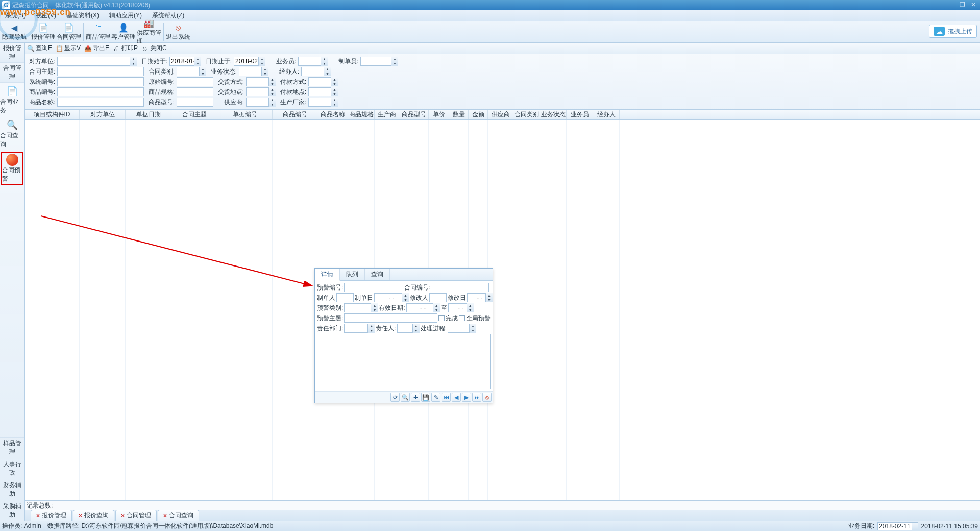  What do you see at coordinates (456, 397) in the screenshot?
I see `btn-prev: ◀` at bounding box center [456, 397].